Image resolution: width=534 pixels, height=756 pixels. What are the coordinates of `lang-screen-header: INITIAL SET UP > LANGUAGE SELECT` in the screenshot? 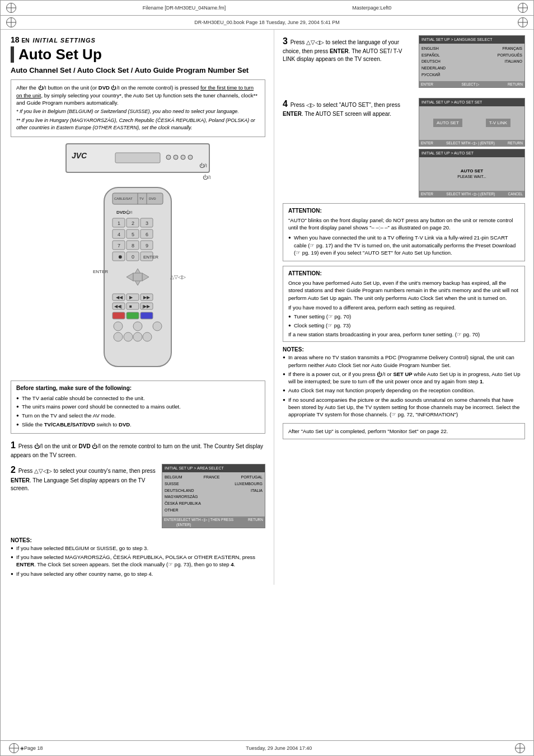 It's located at (472, 40).